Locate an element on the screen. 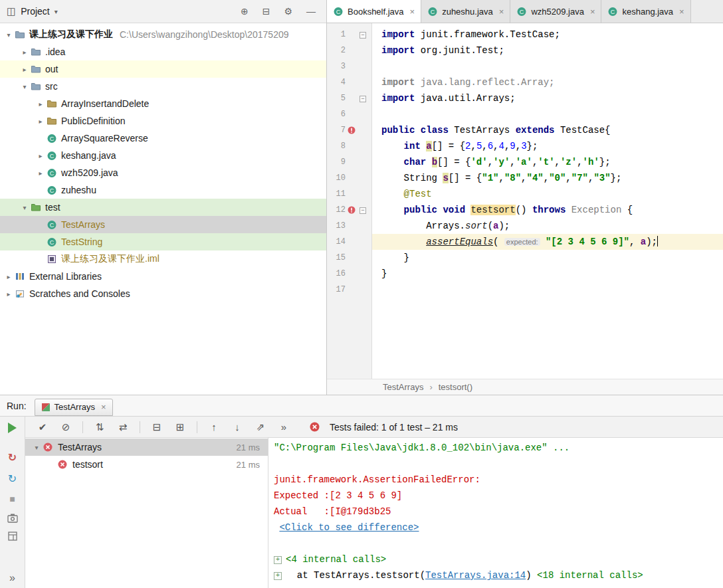 The height and width of the screenshot is (588, 723). gutter-cell: 5− is located at coordinates (350, 98).